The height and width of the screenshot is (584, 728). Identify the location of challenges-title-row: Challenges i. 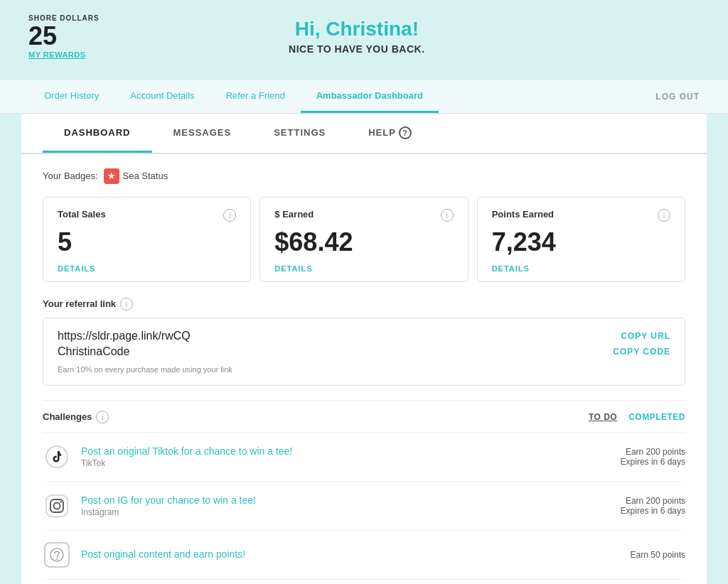
(75, 417).